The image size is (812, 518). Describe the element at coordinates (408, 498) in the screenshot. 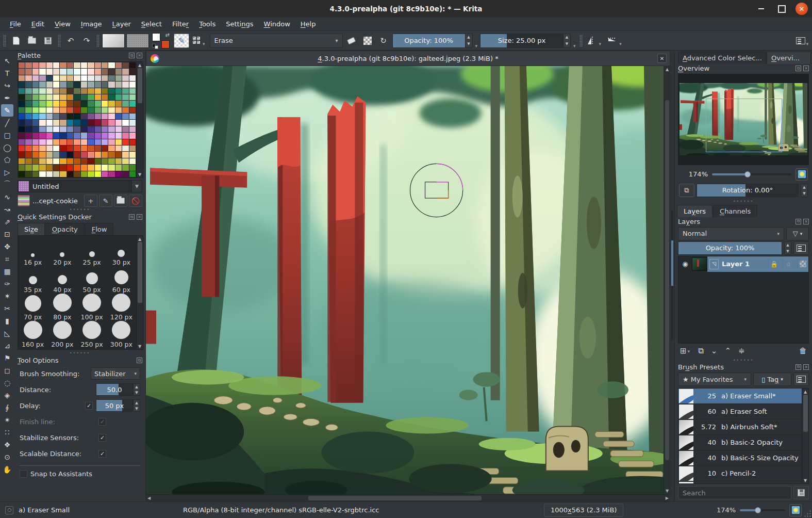

I see `canvas-horizontal-scrollbar: ◀ ▶` at that location.